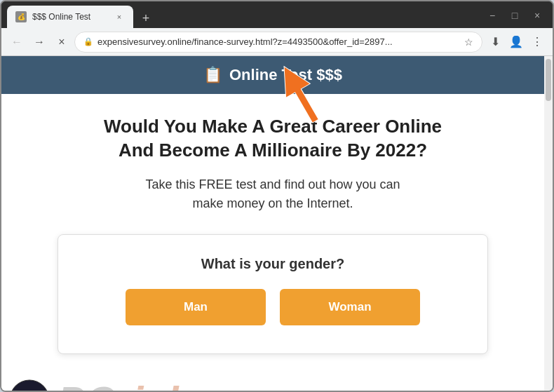 The image size is (554, 392). What do you see at coordinates (515, 17) in the screenshot?
I see `tab-bar-controls: − □ ×` at bounding box center [515, 17].